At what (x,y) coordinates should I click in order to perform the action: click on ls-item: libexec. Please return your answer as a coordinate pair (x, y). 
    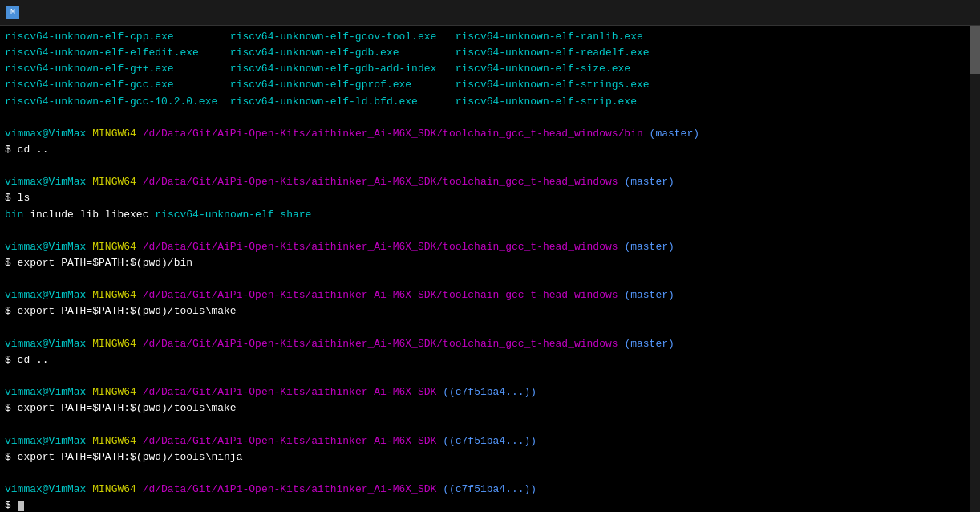
    Looking at the image, I should click on (127, 215).